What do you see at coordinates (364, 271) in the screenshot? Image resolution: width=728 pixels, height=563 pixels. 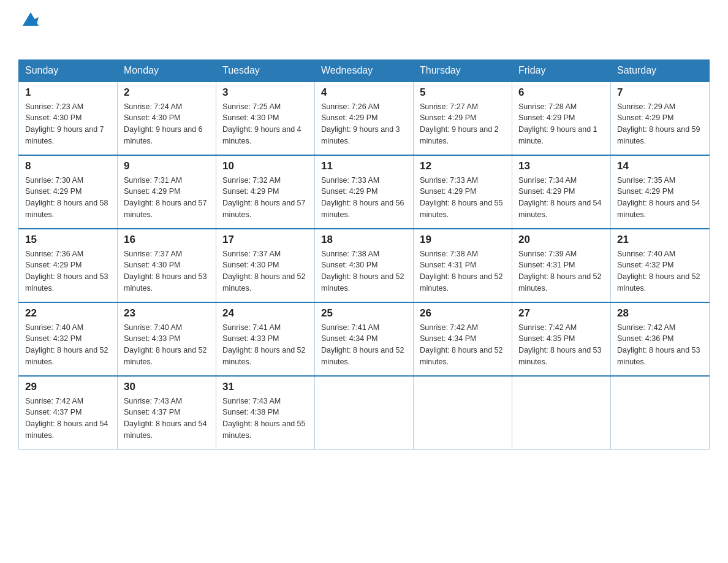 I see `day-info: Sunrise: 7:38 AM Sunset: 4:30 PM Dayligh…` at bounding box center [364, 271].